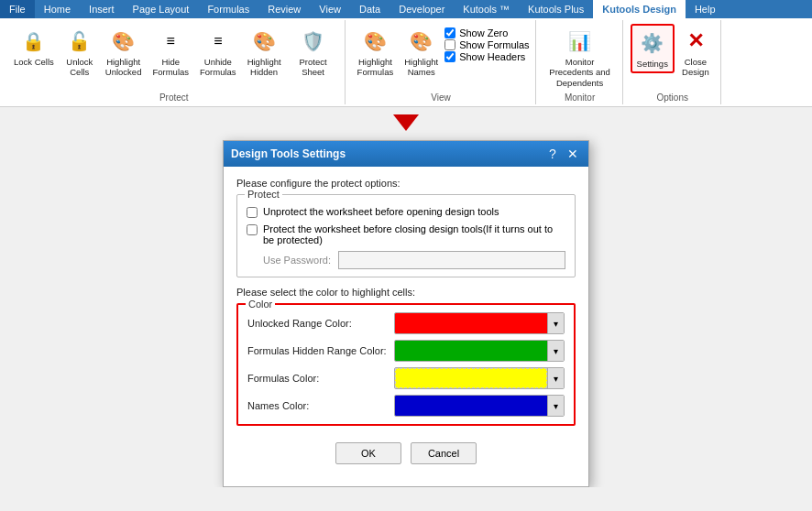 Image resolution: width=812 pixels, height=511 pixels. What do you see at coordinates (170, 68) in the screenshot?
I see `hide-formulas-label: HideFormulas` at bounding box center [170, 68].